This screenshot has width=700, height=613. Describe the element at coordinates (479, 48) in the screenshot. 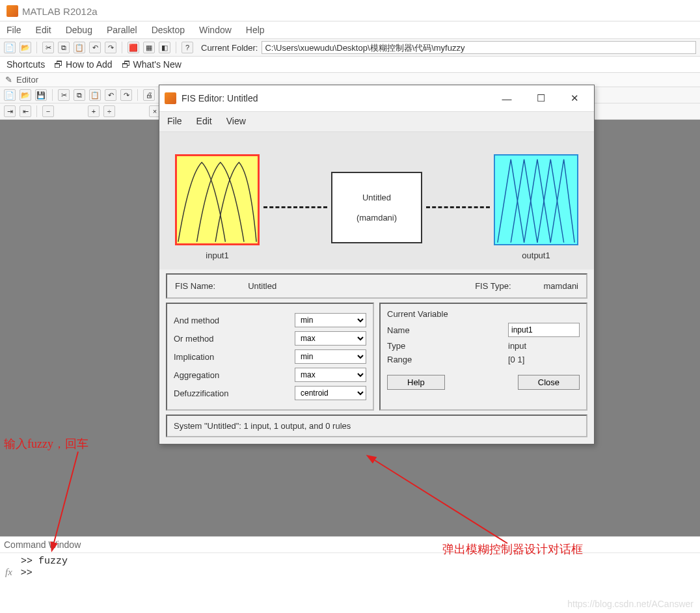

I see `current-folder-path: C:\Users\xuewudu\Desktop\模糊控制器\代码\myfuzz…` at that location.